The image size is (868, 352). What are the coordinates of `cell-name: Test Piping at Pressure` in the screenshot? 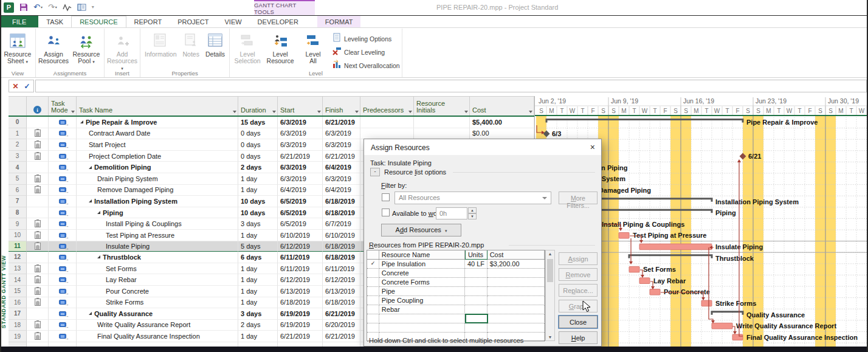 It's located at (157, 236).